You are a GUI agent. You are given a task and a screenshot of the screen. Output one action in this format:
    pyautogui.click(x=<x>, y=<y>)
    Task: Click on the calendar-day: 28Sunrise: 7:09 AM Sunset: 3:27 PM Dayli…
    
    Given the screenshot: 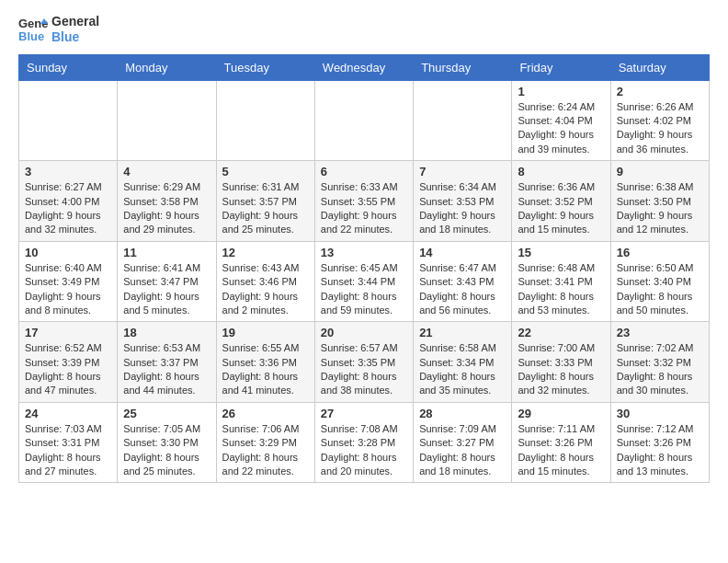 What is the action you would take?
    pyautogui.click(x=463, y=442)
    